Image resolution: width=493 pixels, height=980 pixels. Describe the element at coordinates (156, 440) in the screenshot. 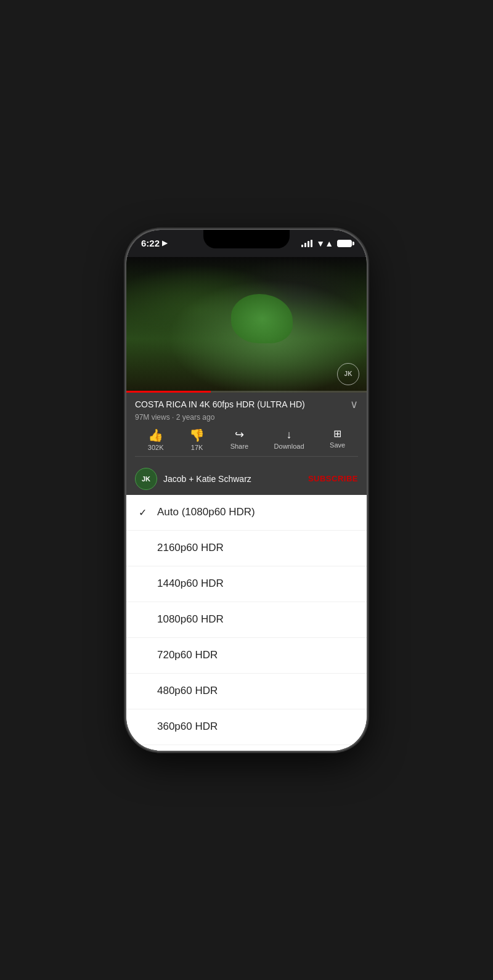

I see `like-button: 👍 302K` at that location.